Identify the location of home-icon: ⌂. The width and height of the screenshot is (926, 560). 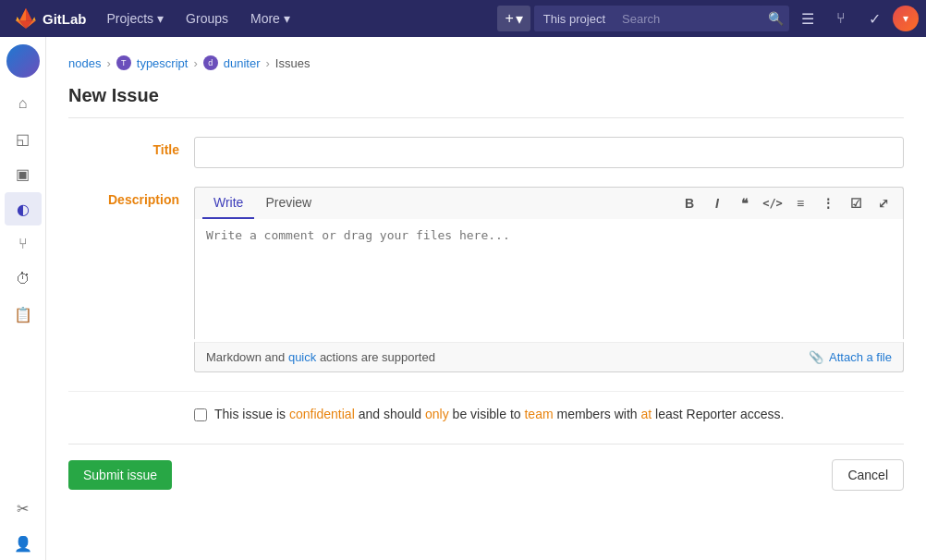
(23, 103).